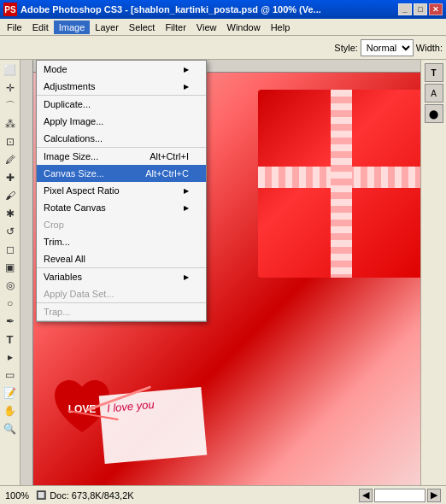 The height and width of the screenshot is (504, 446). What do you see at coordinates (186, 70) in the screenshot?
I see `mode-arrow: ▶` at bounding box center [186, 70].